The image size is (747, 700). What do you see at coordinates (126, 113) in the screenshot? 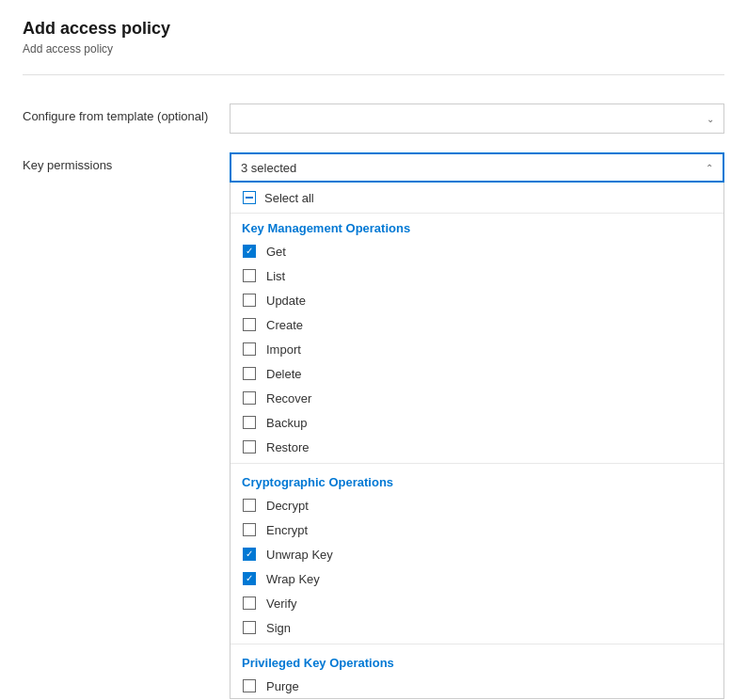
I see `configure-template-label: Configure from template (optional)` at bounding box center [126, 113].